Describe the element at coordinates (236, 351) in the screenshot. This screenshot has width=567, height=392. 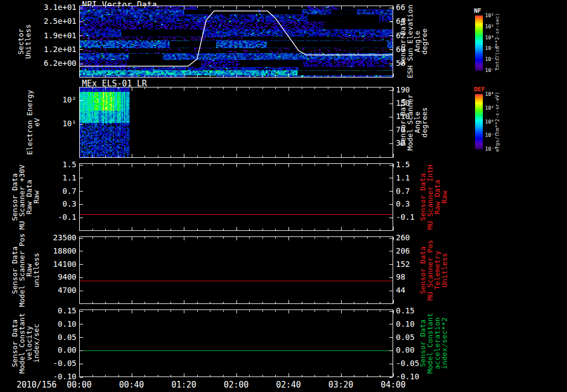
I see `model-constant-series-line` at that location.